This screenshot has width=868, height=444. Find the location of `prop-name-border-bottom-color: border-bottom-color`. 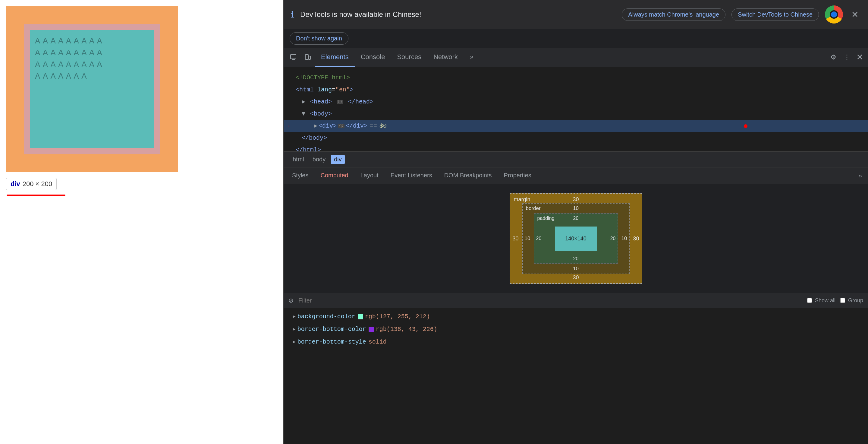

prop-name-border-bottom-color: border-bottom-color is located at coordinates (332, 329).